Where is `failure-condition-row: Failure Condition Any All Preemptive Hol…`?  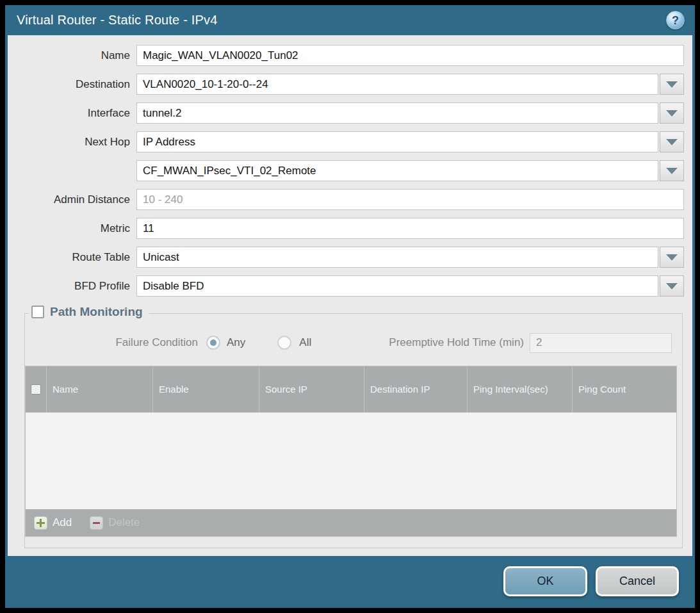
failure-condition-row: Failure Condition Any All Preemptive Hol… is located at coordinates (348, 343).